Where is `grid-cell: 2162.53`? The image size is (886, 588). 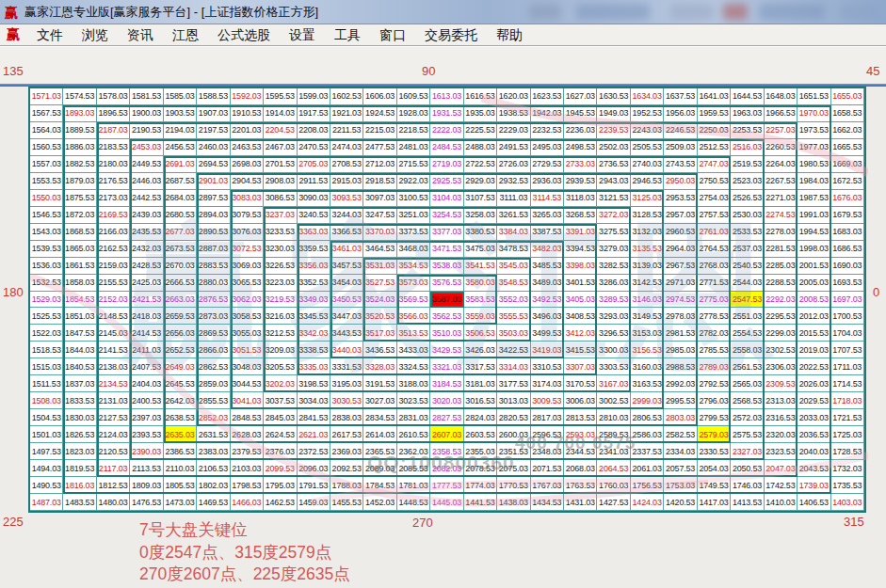
grid-cell: 2162.53 is located at coordinates (113, 249).